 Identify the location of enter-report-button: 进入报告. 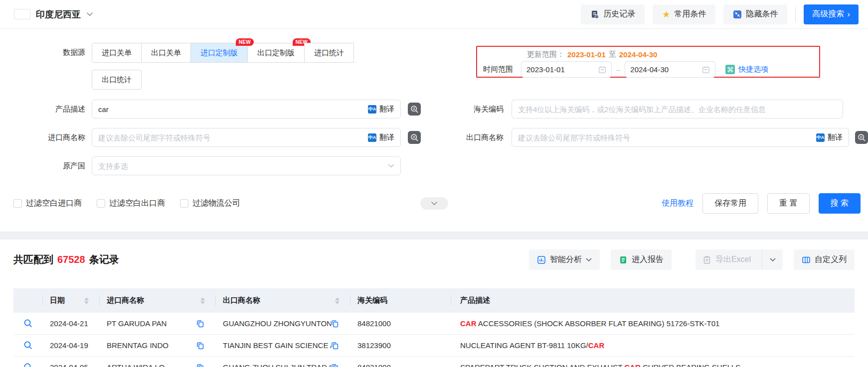
(641, 260).